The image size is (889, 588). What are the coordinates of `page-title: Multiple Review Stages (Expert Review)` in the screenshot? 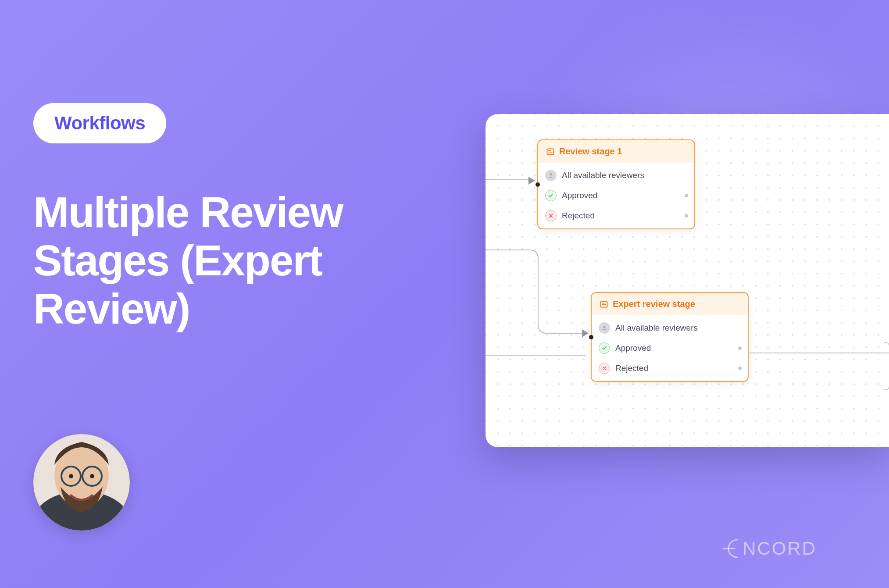 It's located at (244, 260).